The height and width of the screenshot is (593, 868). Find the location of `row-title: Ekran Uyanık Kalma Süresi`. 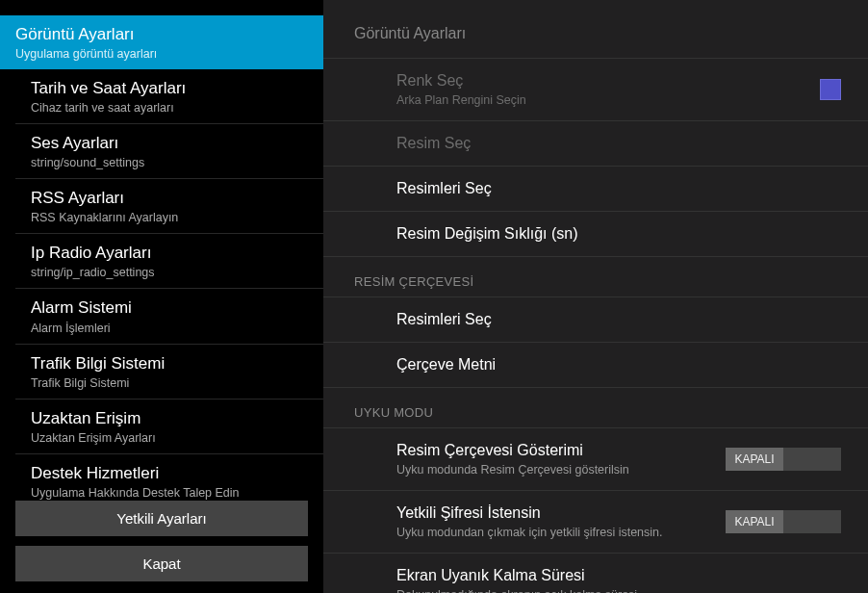

row-title: Ekran Uyanık Kalma Süresi is located at coordinates (619, 576).